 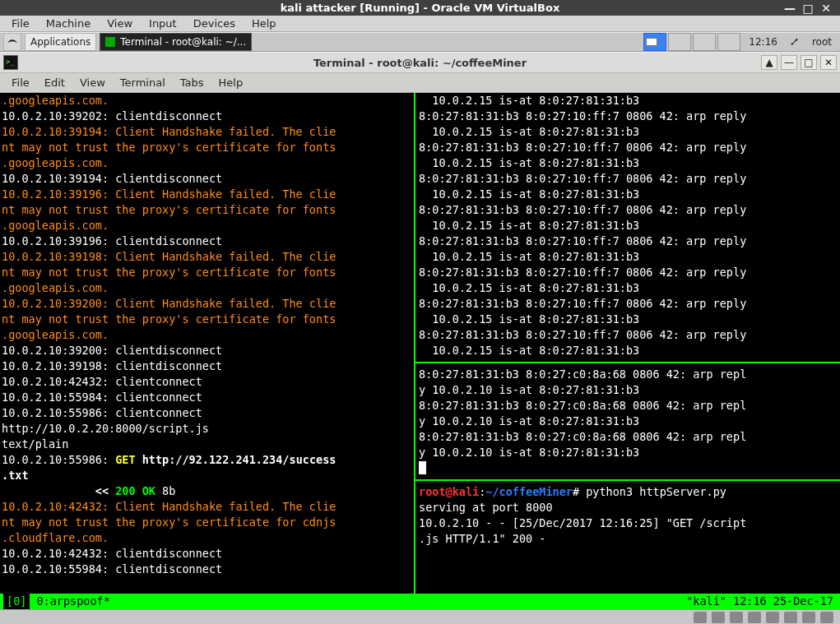 I want to click on workspace-switcher, so click(x=692, y=42).